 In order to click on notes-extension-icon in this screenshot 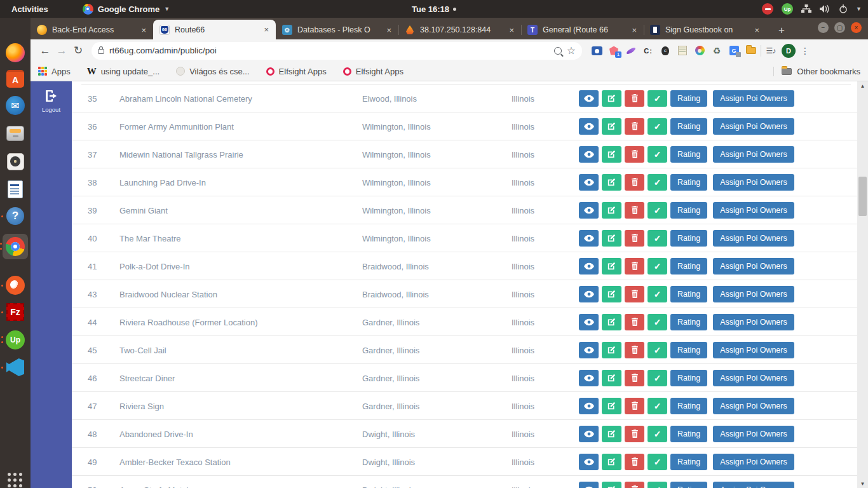, I will do `click(682, 51)`.